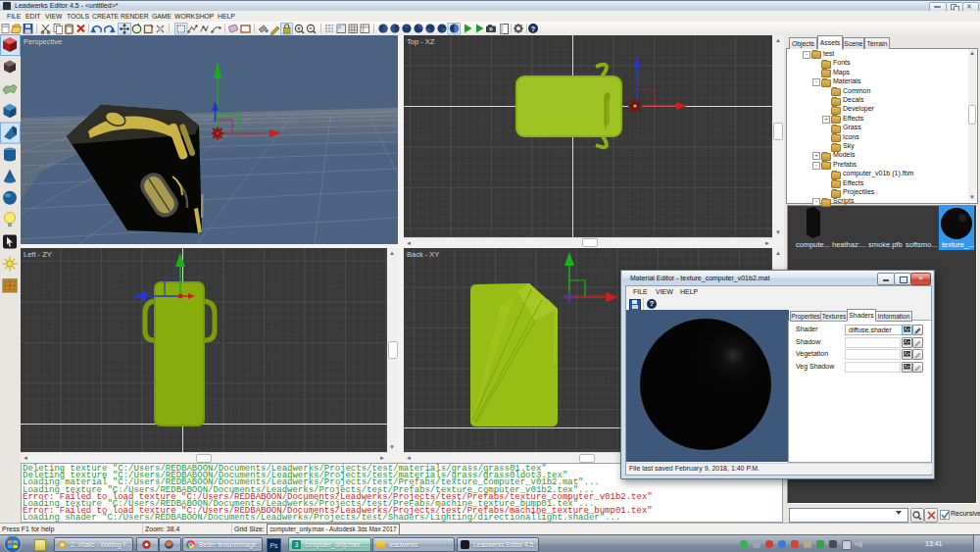  I want to click on svg-text: softsmo..., so click(921, 245).